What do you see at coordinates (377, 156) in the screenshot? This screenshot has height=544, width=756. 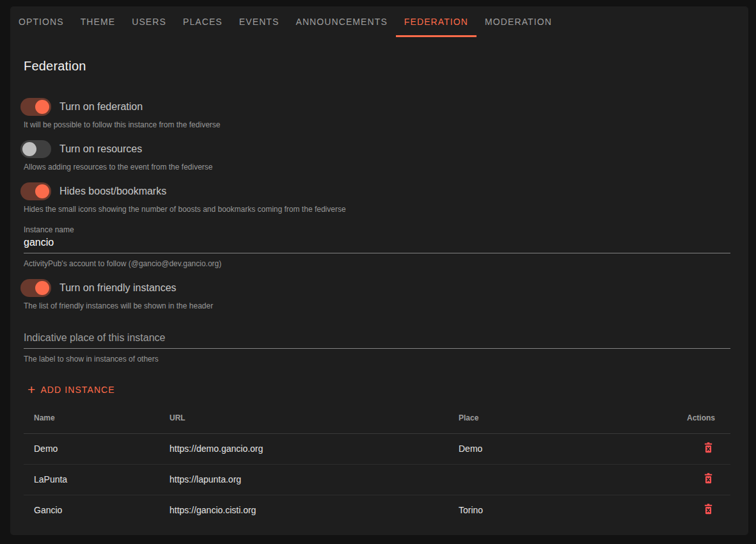 I see `setting-turn-on-resources: Turn on resources Allows adding resource…` at bounding box center [377, 156].